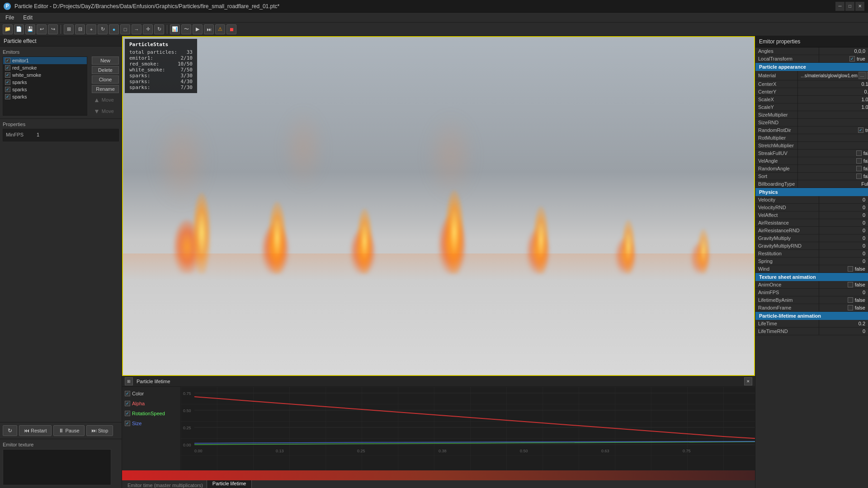 The image size is (868, 488). I want to click on animonce-checkbox, so click(850, 285).